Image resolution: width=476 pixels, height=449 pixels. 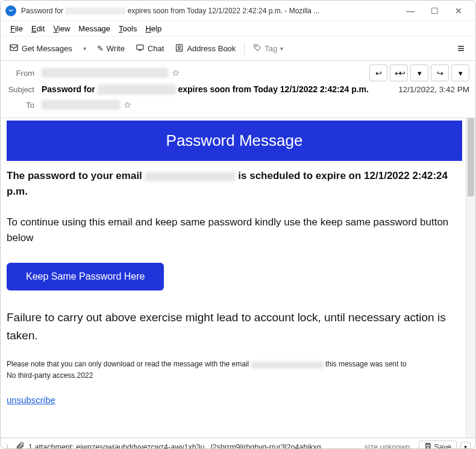 I want to click on forward-button: ↪, so click(x=440, y=73).